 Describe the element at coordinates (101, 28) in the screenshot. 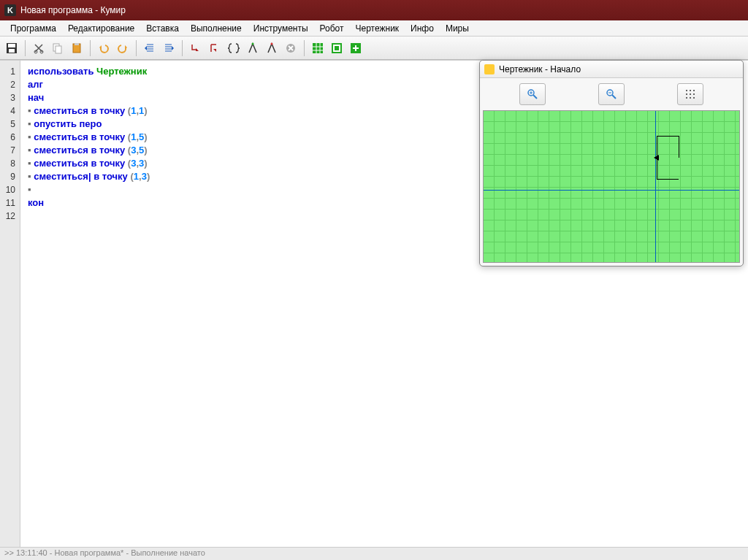

I see `menu-edit: Редактирование` at that location.